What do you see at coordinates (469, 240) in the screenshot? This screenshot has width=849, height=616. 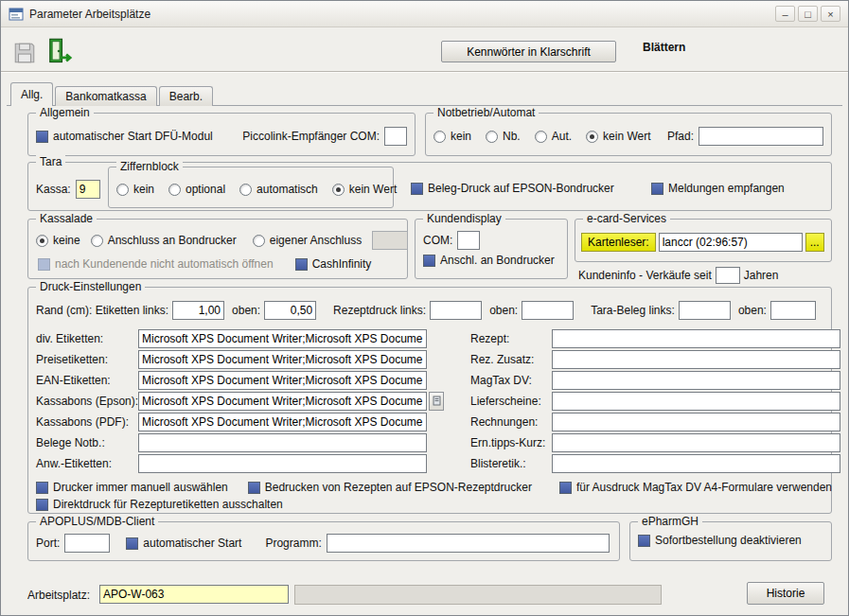 I see `kundendisplay-com-input` at bounding box center [469, 240].